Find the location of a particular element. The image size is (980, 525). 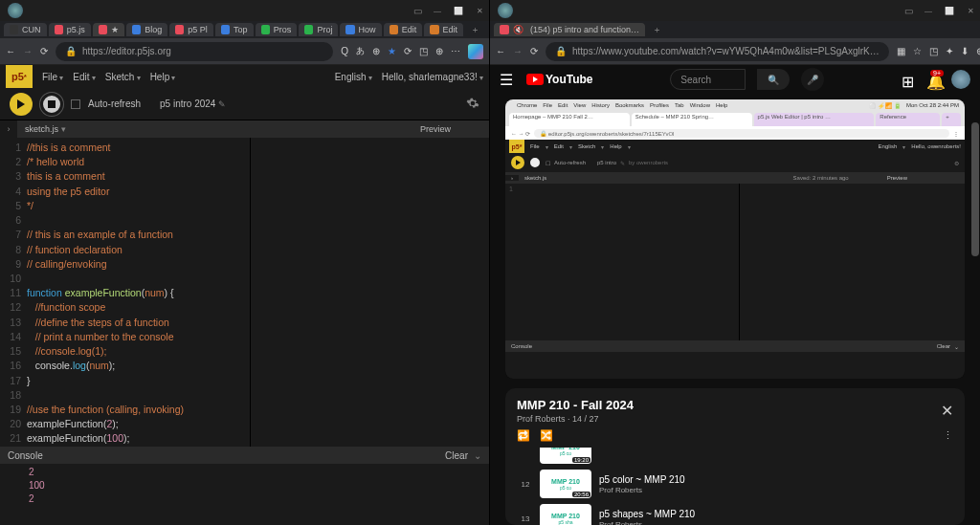

playlist-item: 13 MMP 210p5 sha30:24 p5 shapes ~ MMP 21… is located at coordinates (735, 513).